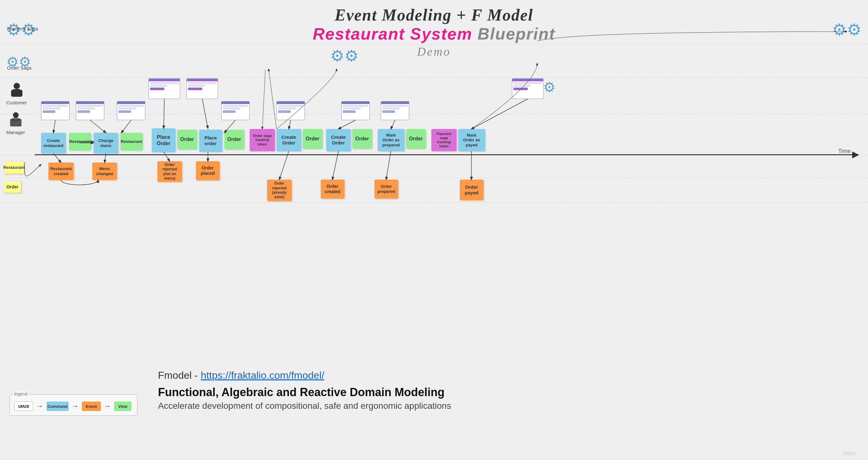  Describe the element at coordinates (208, 171) in the screenshot. I see `card-order-placed: Order placed` at that location.